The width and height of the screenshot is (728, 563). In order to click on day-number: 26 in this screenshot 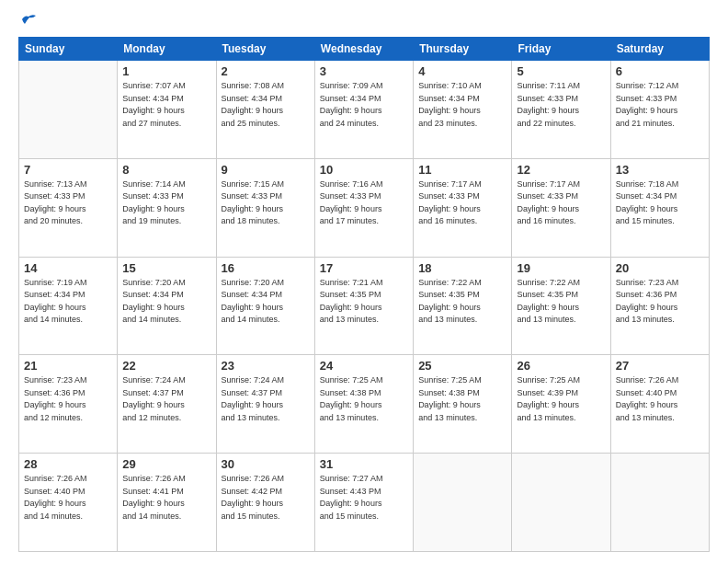, I will do `click(561, 366)`.